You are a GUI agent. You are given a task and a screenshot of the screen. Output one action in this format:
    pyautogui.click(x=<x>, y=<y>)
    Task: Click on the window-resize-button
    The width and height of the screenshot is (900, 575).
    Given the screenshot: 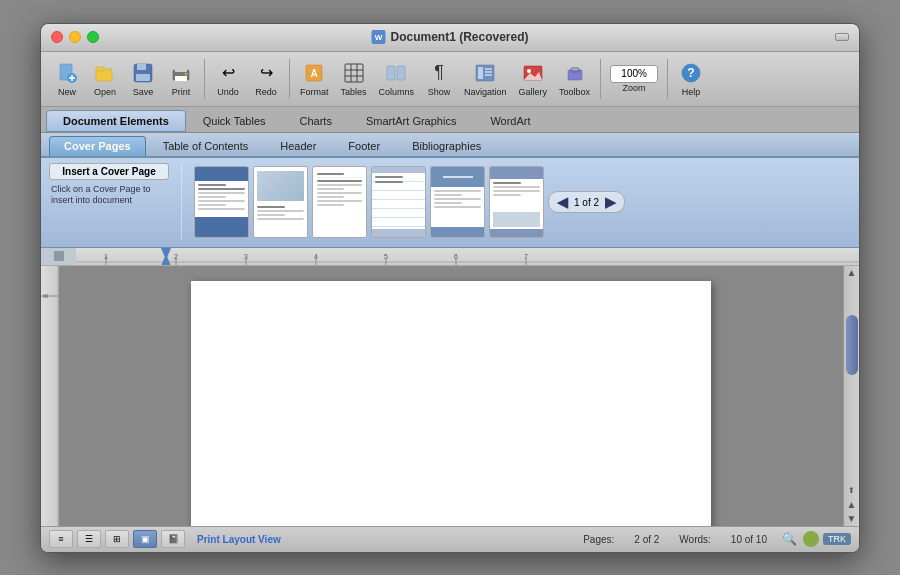 What is the action you would take?
    pyautogui.click(x=842, y=37)
    